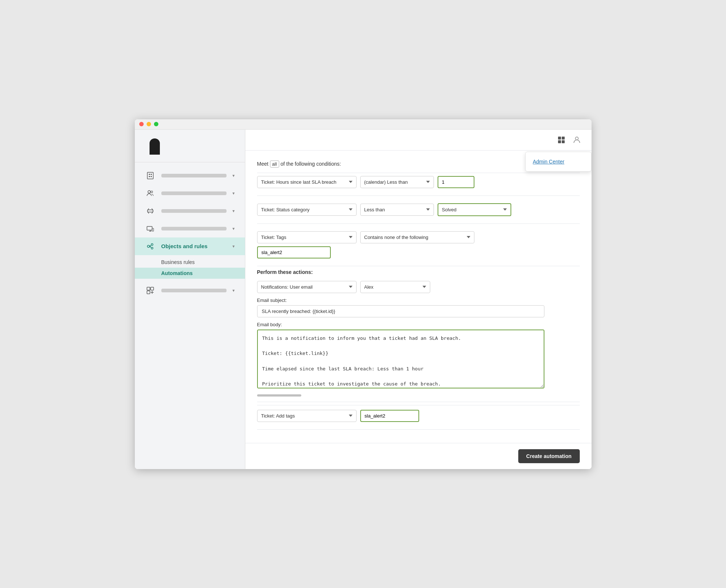 Image resolution: width=726 pixels, height=588 pixels. Describe the element at coordinates (150, 246) in the screenshot. I see `objects-icon` at that location.